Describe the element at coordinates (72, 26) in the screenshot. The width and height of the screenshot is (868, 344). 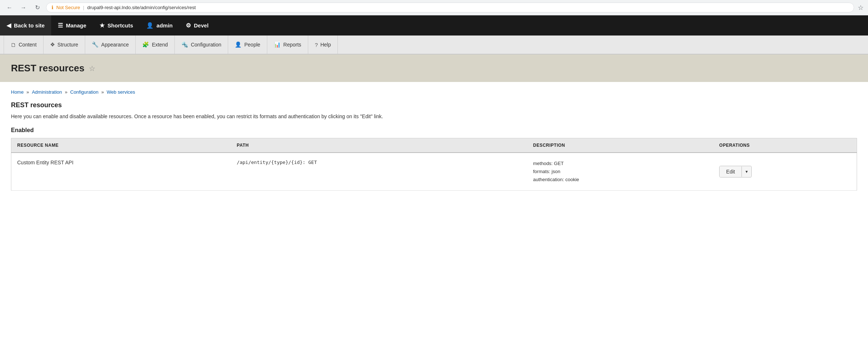
I see `manage-link: ☰ Manage` at that location.